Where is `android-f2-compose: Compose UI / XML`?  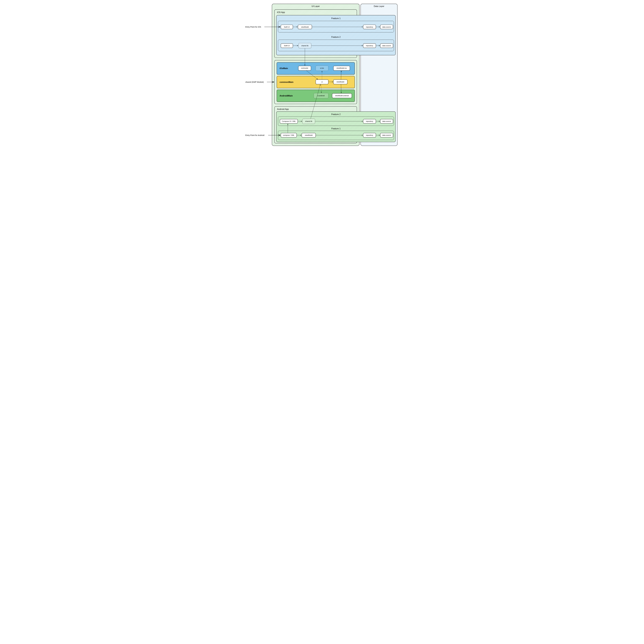
android-f2-compose: Compose UI / XML is located at coordinates (289, 121).